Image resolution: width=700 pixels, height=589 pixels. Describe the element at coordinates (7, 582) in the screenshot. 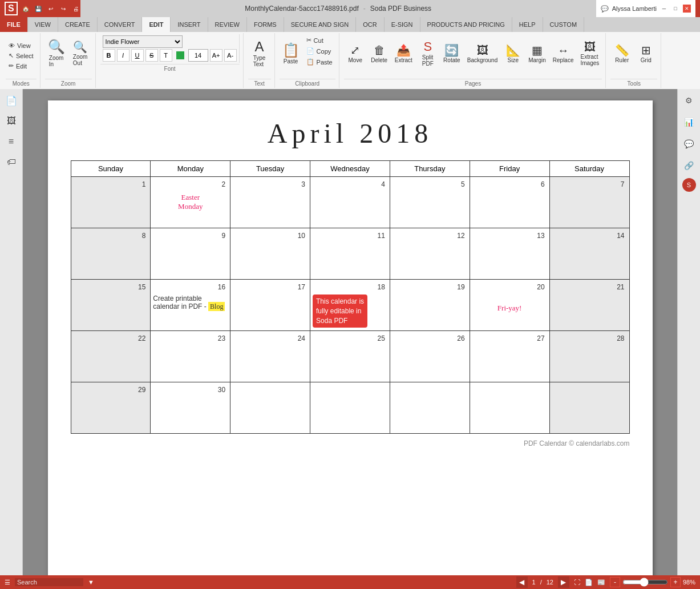

I see `menu-icon: ☰` at that location.